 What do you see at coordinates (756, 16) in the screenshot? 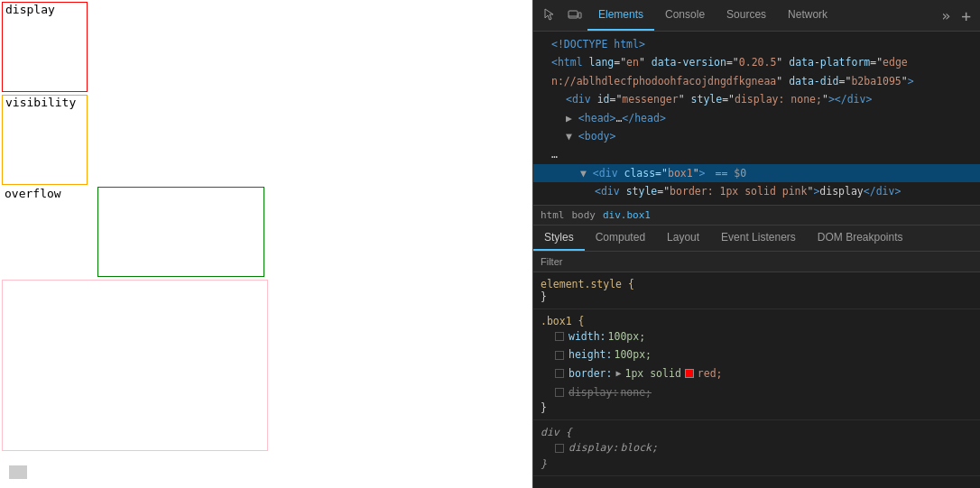
I see `devtools-toolbar: Elements Console Sources Network » +` at bounding box center [756, 16].